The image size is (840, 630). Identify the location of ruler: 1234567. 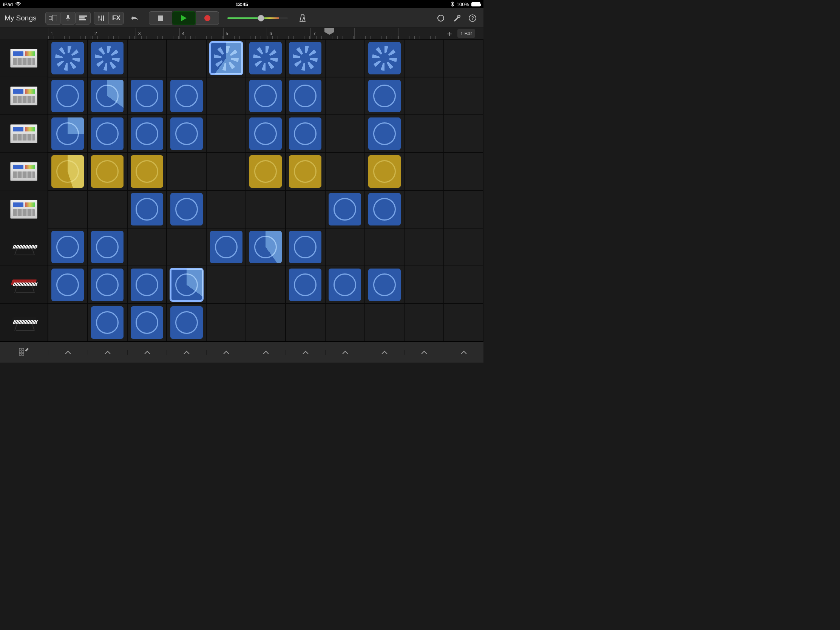
(245, 33).